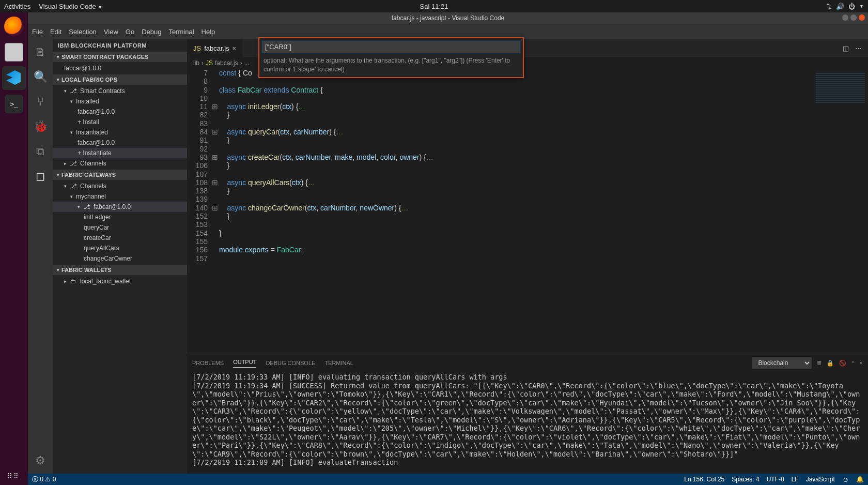 Image resolution: width=868 pixels, height=485 pixels. What do you see at coordinates (859, 49) in the screenshot?
I see `more-actions-icon: ⋯` at bounding box center [859, 49].